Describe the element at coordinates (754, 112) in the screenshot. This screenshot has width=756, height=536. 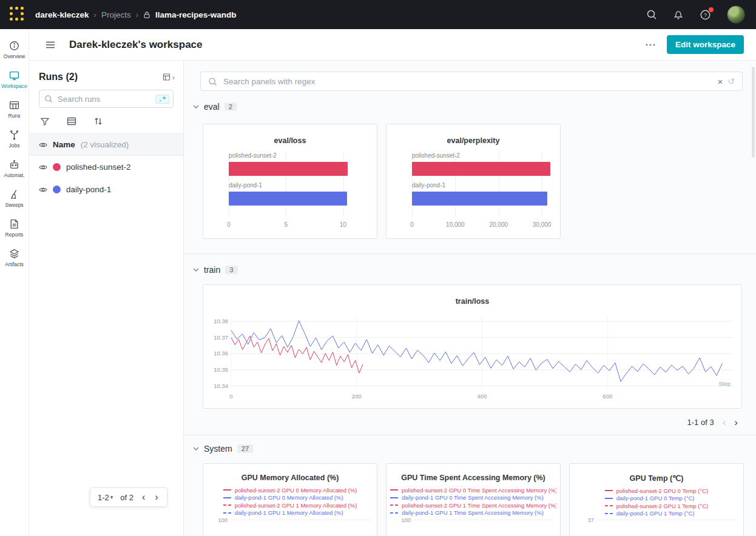
I see `scrollbar-thumb` at that location.